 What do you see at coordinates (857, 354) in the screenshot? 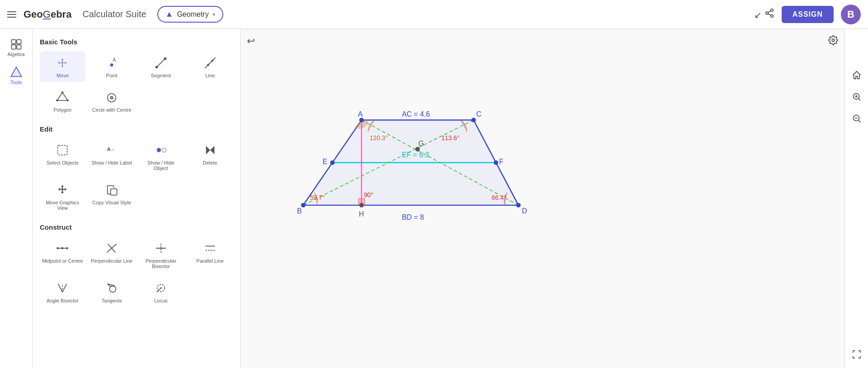
I see `fullscreen-button` at bounding box center [857, 354].